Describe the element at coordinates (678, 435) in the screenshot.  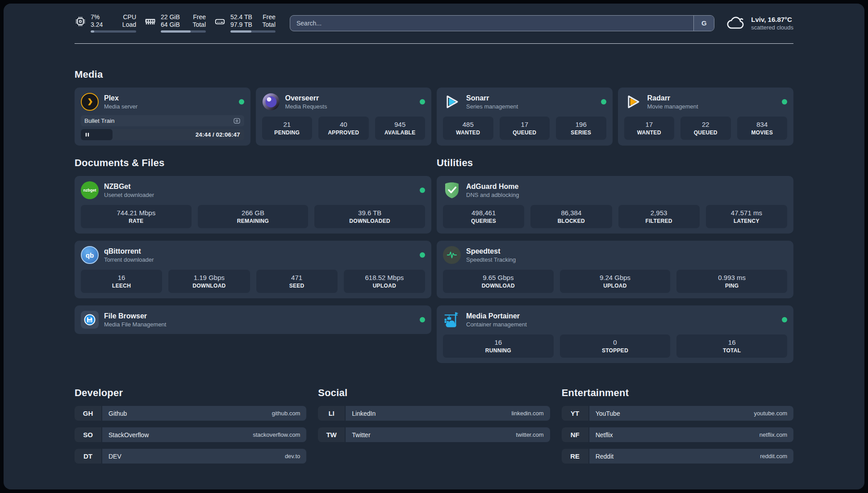
I see `link-item-netflix: NF Netflixnetflix.com` at that location.